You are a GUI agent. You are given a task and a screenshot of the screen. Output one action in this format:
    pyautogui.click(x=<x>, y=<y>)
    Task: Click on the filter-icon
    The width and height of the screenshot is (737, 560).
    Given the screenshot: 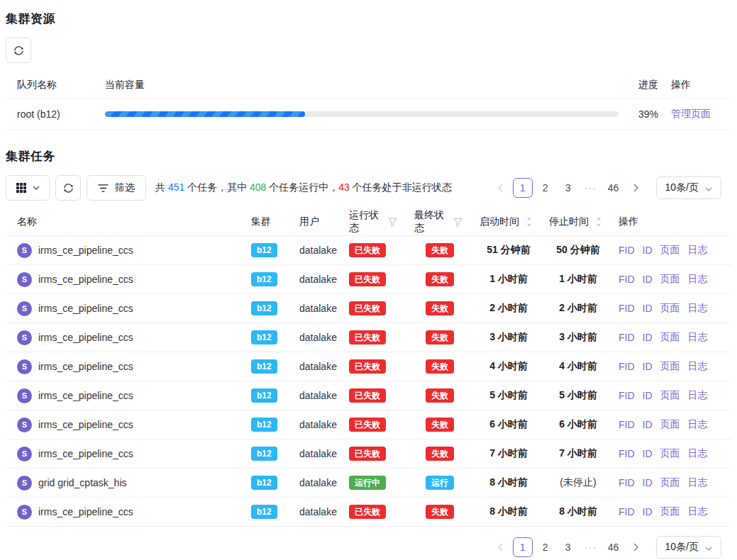 What is the action you would take?
    pyautogui.click(x=104, y=189)
    